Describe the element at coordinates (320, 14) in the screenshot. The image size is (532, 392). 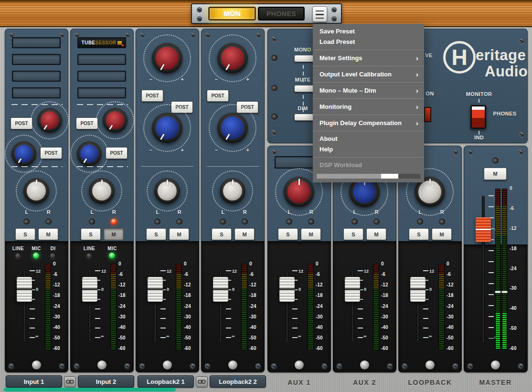
I see `hamburger-menu-button` at that location.